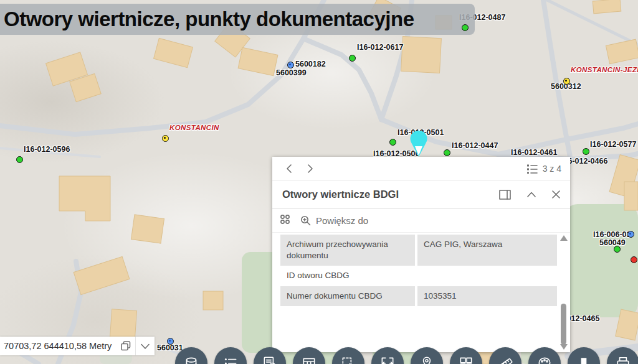 The width and height of the screenshot is (638, 364). I want to click on chevron-down-icon, so click(145, 346).